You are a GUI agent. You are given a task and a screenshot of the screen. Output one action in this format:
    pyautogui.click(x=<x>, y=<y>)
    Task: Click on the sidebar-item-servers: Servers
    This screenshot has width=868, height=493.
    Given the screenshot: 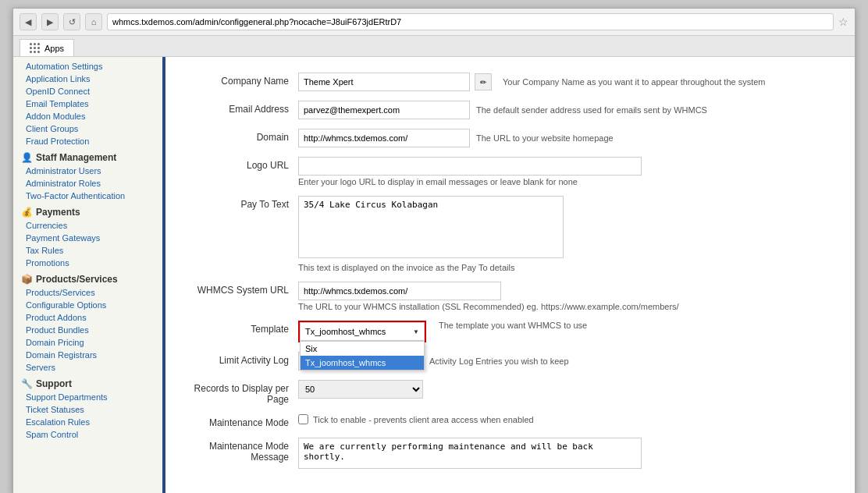 What is the action you would take?
    pyautogui.click(x=87, y=367)
    